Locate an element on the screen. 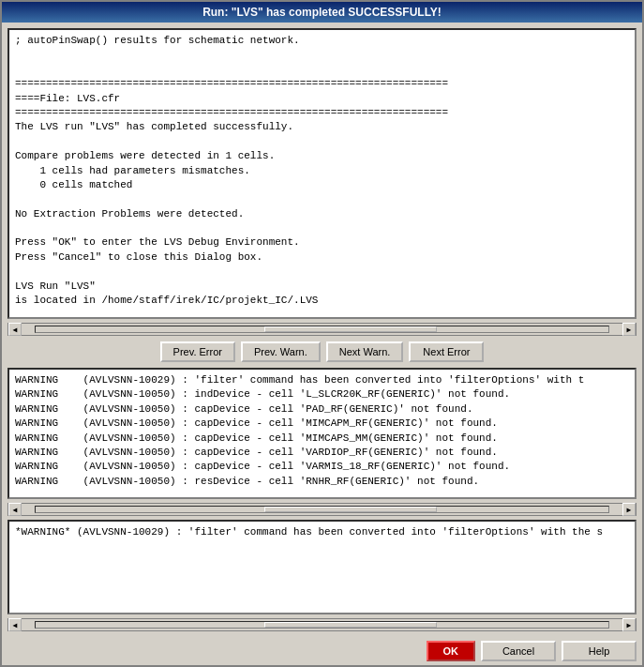  detail-scroll-thumb is located at coordinates (351, 625).